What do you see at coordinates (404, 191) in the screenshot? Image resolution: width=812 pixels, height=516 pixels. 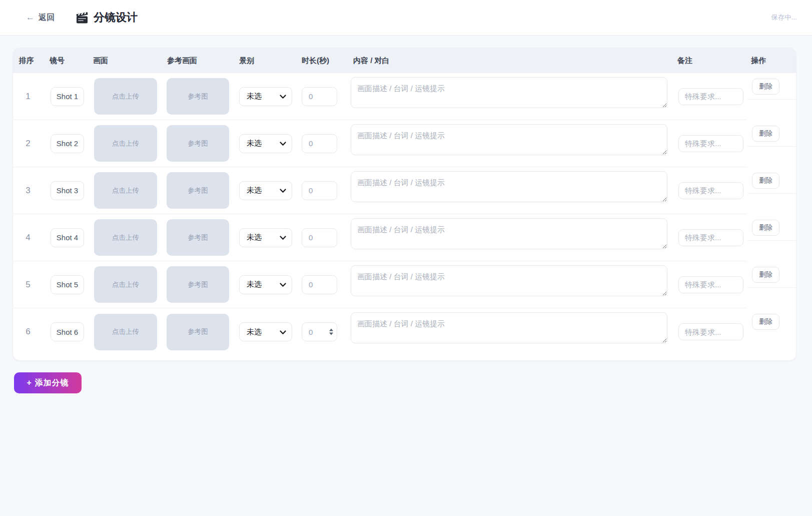 I see `table-row: 3 点击上传 参考图 未选 删除` at bounding box center [404, 191].